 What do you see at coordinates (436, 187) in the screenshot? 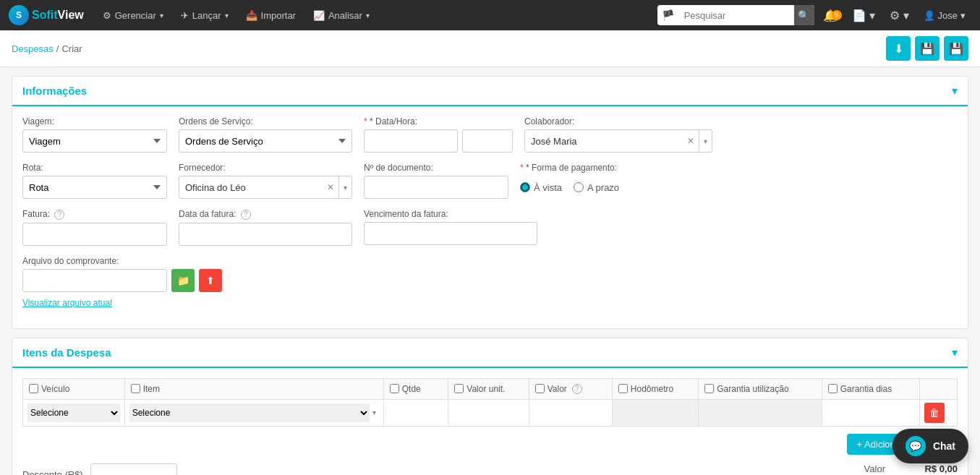
I see `ndoc-input: 56120` at bounding box center [436, 187].